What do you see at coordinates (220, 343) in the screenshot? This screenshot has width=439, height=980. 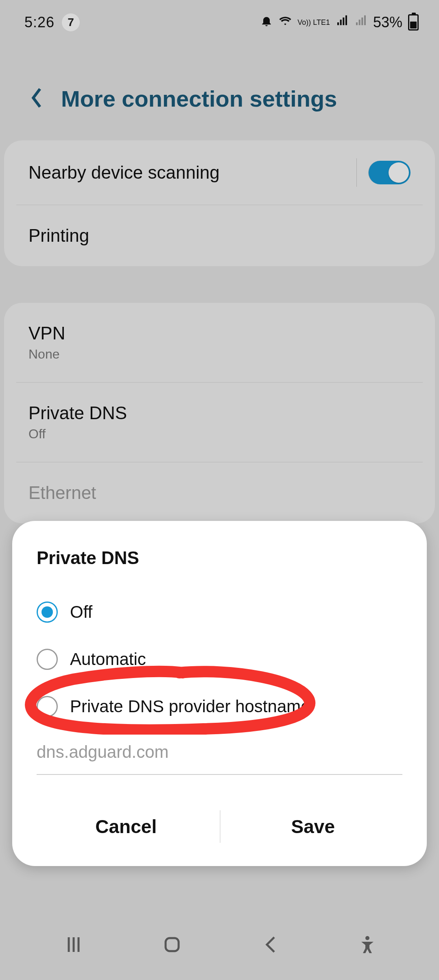 I see `row-vpn: VPN None` at bounding box center [220, 343].